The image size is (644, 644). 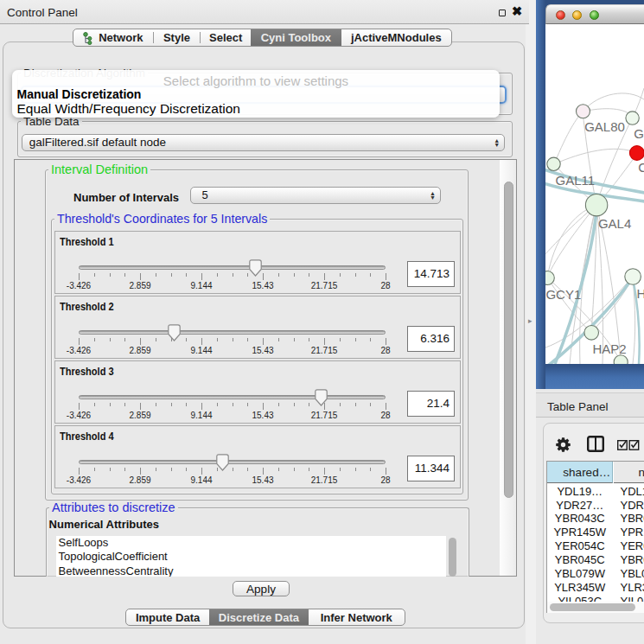 What do you see at coordinates (564, 294) in the screenshot?
I see `svg-text: GCY1` at bounding box center [564, 294].